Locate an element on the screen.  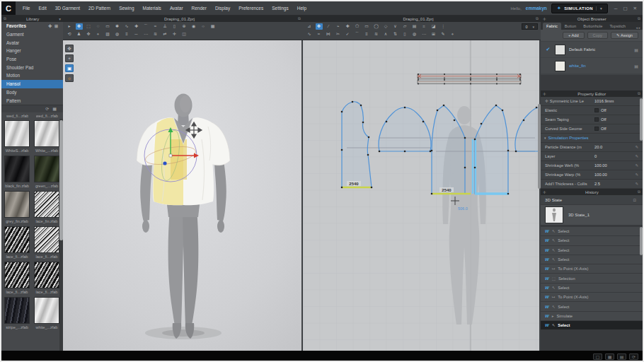
canvas-2d-scrollbar is located at coordinates (539, 146).